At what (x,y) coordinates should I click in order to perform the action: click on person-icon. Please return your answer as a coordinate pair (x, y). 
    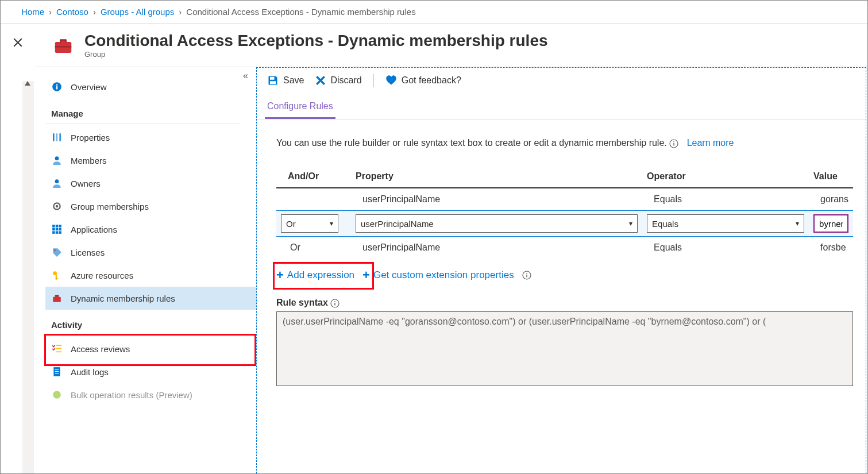
    Looking at the image, I should click on (57, 160).